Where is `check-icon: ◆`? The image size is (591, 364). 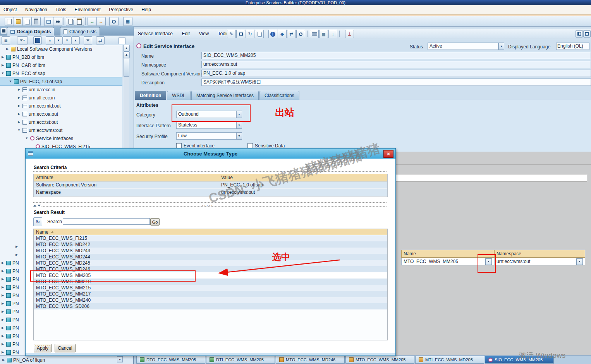
check-icon: ◆ is located at coordinates (282, 34).